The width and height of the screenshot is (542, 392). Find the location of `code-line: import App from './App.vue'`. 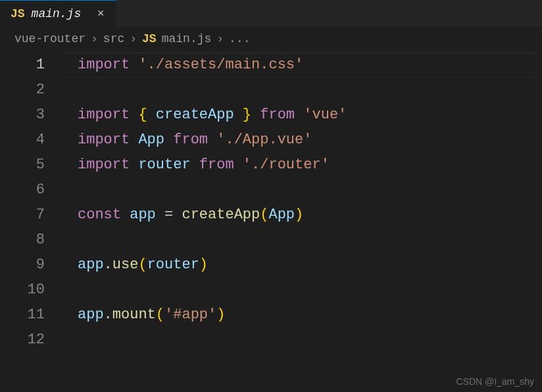

code-line: import App from './App.vue' is located at coordinates (310, 140).